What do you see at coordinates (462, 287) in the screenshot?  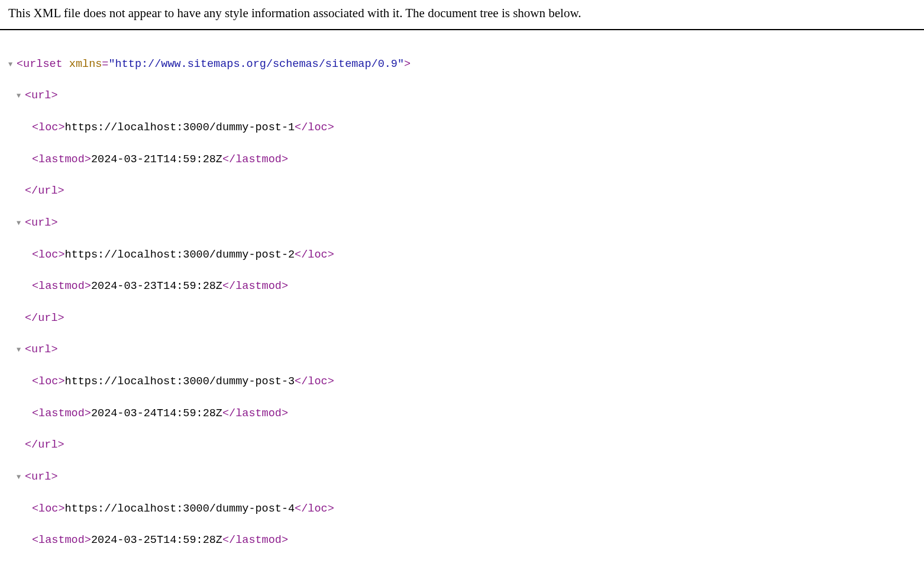 I see `lastmod-line: <lastmod>2024-03-23T14:59:28Z</lastmod>` at bounding box center [462, 287].